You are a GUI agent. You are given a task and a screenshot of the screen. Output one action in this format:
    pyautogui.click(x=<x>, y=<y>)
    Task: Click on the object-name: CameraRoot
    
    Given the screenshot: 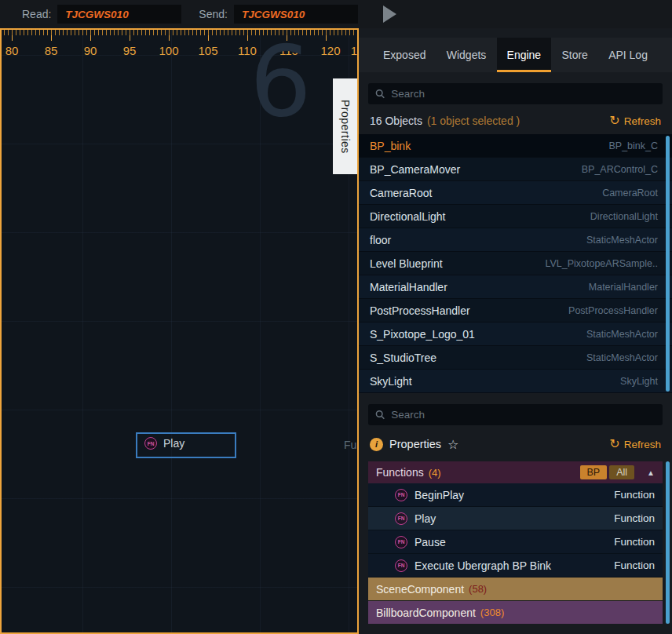 What is the action you would take?
    pyautogui.click(x=400, y=193)
    